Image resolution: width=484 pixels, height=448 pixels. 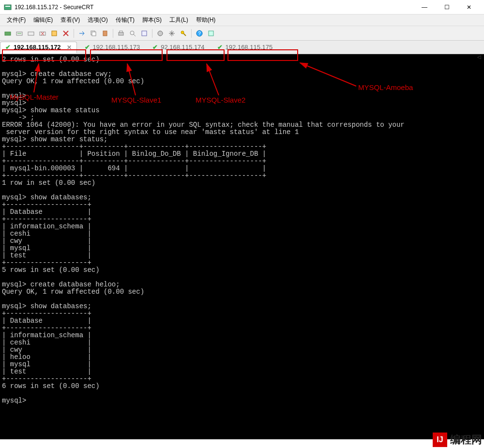 I want to click on tab-label: 192.168.115.175, so click(x=249, y=47).